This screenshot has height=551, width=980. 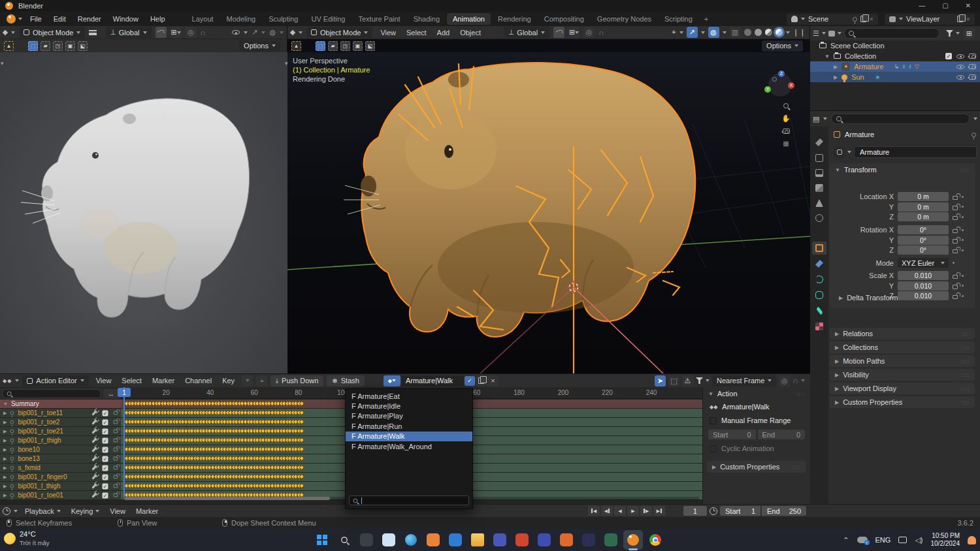 I want to click on select-tool-3: ◳, so click(x=345, y=46).